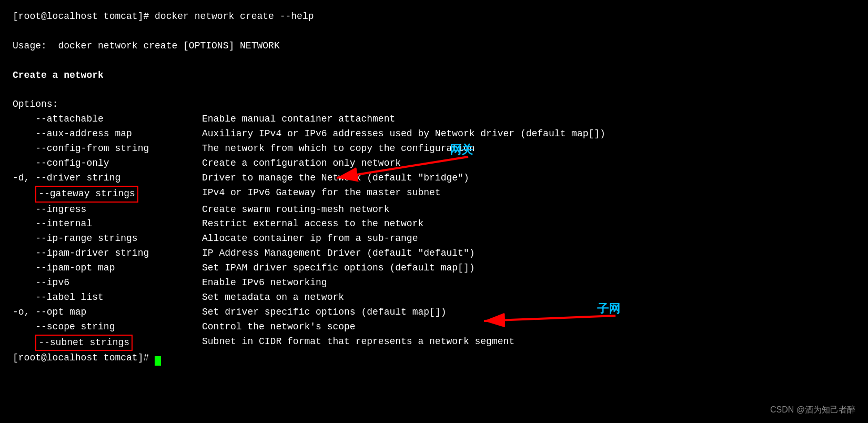 The height and width of the screenshot is (423, 868). What do you see at coordinates (434, 298) in the screenshot?
I see `option-row-12: --label listSet metadata on a network` at bounding box center [434, 298].